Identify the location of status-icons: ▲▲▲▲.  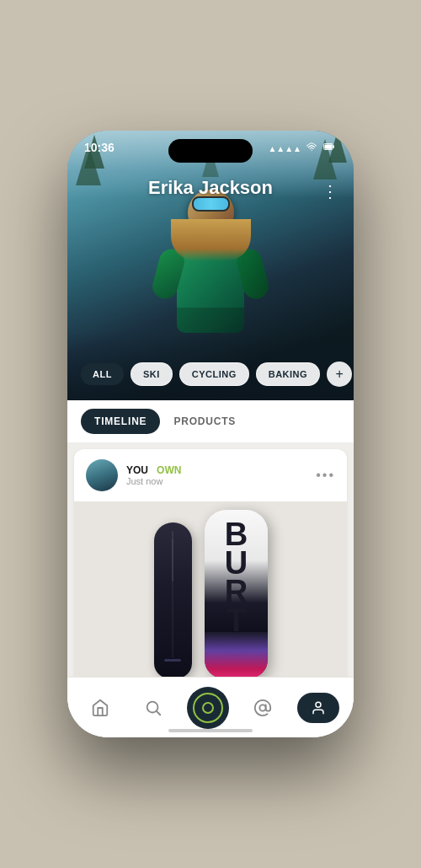
(302, 148).